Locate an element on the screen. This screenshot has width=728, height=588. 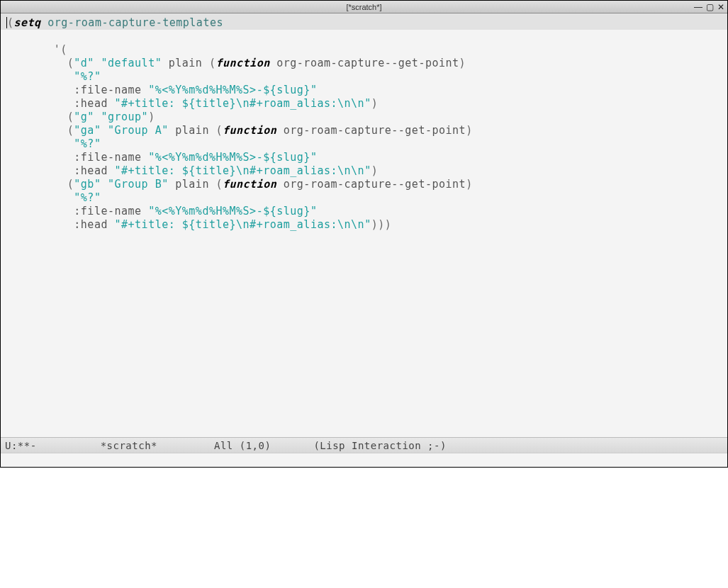
maximize-icon: ▢ is located at coordinates (710, 7).